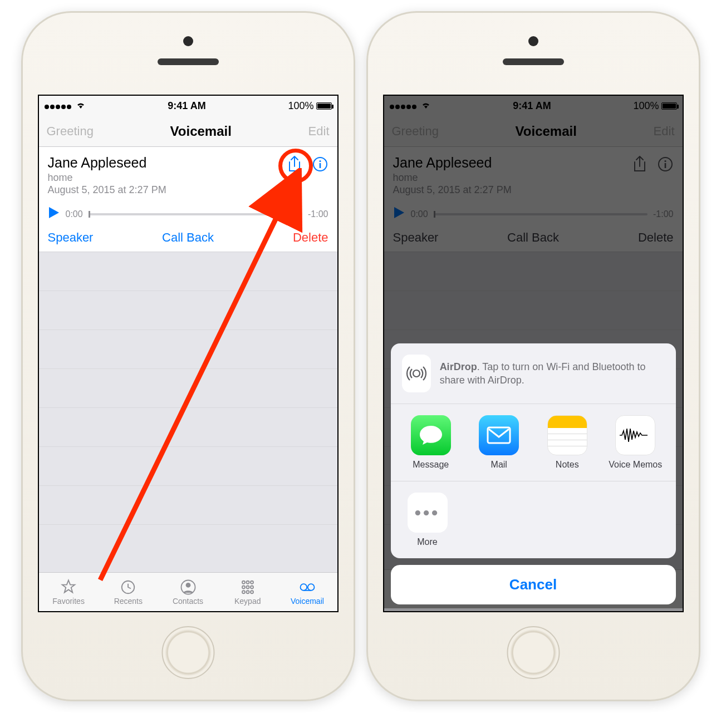 This screenshot has height=728, width=721. I want to click on airdrop-icon, so click(416, 373).